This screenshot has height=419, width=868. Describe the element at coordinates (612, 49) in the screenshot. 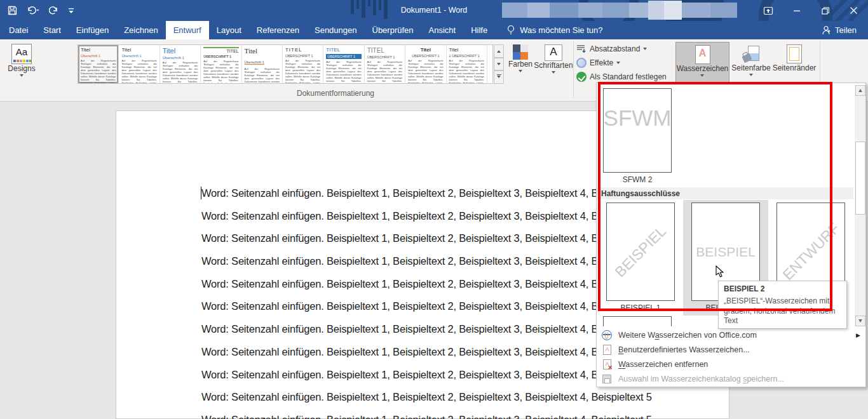

I see `paragraph-spacing-button: Absatzabstand` at that location.